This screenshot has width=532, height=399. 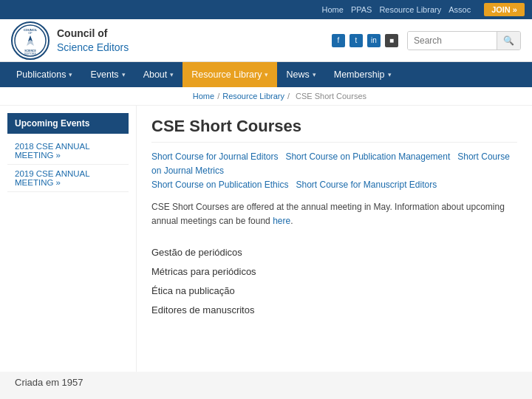 What do you see at coordinates (390, 75) in the screenshot?
I see `membership-arrow: ▾` at bounding box center [390, 75].